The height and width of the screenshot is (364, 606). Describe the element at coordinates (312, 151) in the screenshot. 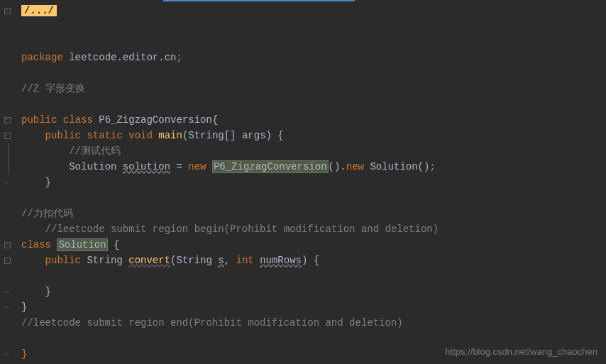

I see `comment-line: //测试代码` at that location.